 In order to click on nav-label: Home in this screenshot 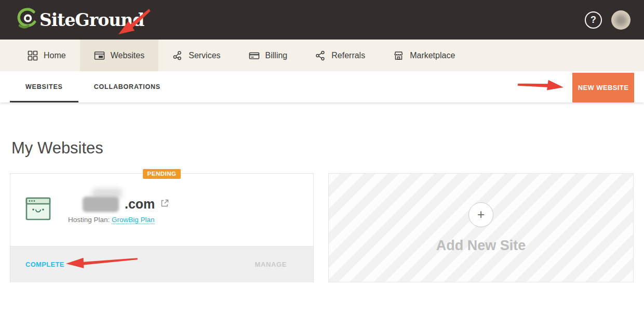, I will do `click(55, 56)`.